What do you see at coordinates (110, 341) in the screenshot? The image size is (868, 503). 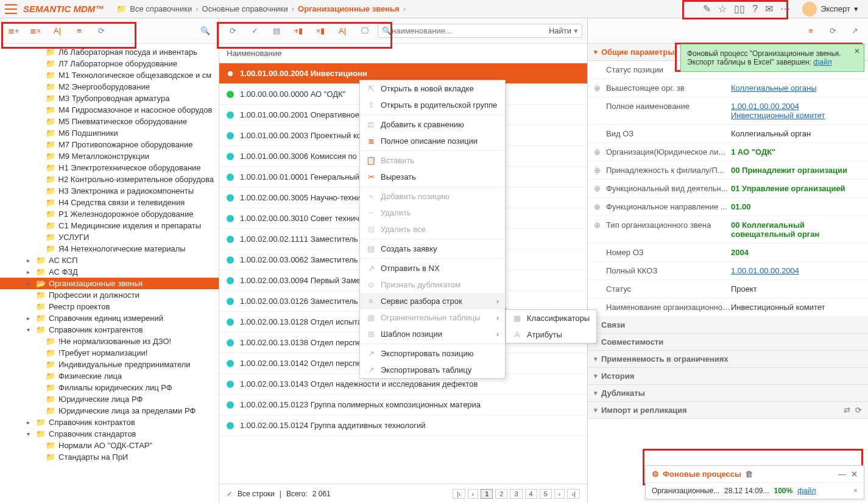 I see `tree-item: 📁!Не нормализованные из ДЗО!` at bounding box center [110, 341].